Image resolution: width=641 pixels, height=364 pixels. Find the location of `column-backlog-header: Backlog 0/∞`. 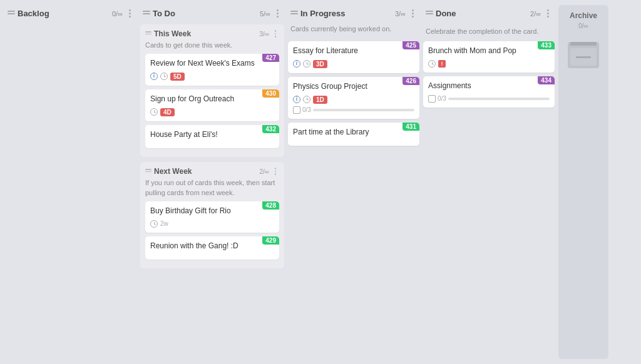

column-backlog-header: Backlog 0/∞ is located at coordinates (71, 14).